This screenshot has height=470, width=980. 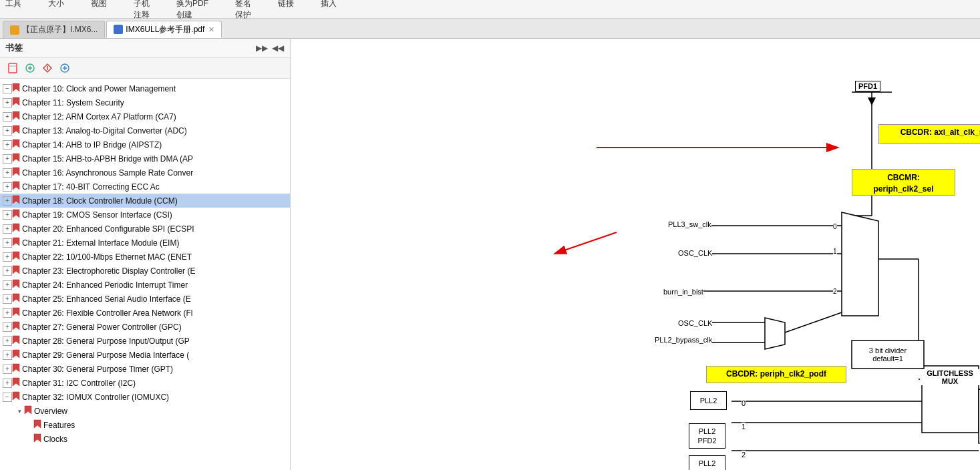 What do you see at coordinates (7, 327) in the screenshot?
I see `expand-btn-ch27: +` at bounding box center [7, 327].